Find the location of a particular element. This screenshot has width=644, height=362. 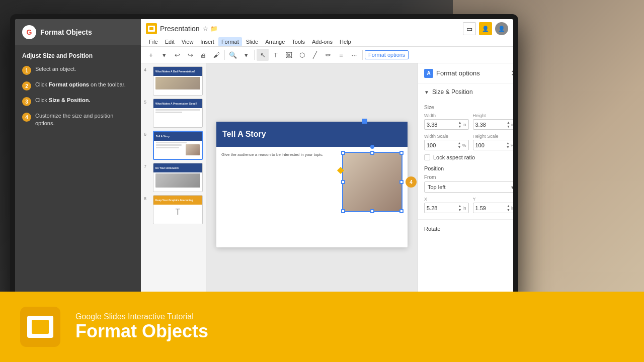

print-button: 🖨 is located at coordinates (203, 55).